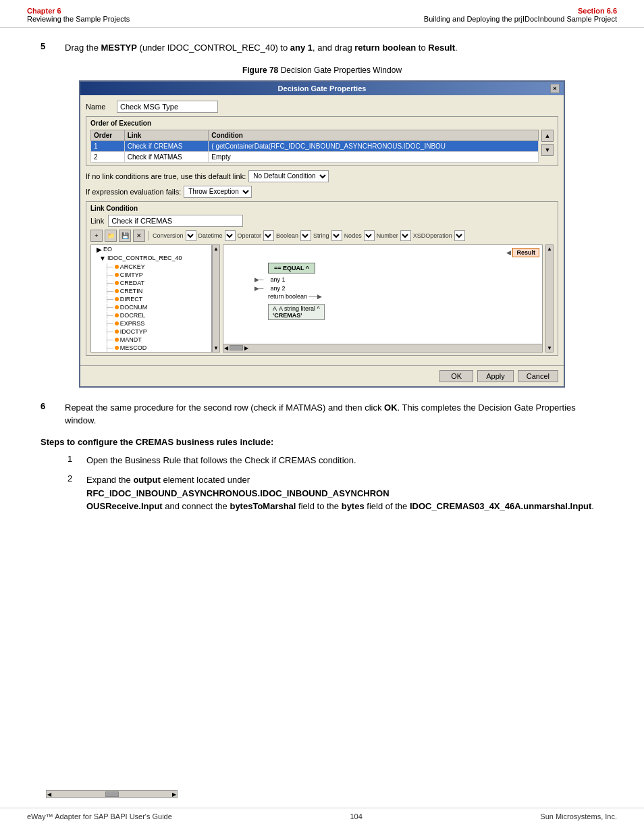 The height and width of the screenshot is (834, 644). I want to click on any2-arrow-icon: ▶─, so click(259, 288).